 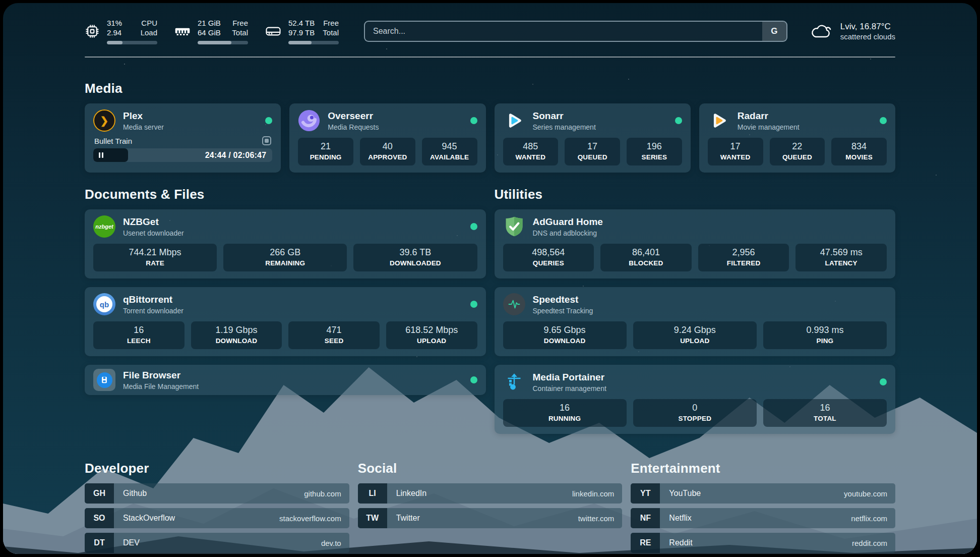 I want to click on app-subtitle: Container management, so click(x=570, y=388).